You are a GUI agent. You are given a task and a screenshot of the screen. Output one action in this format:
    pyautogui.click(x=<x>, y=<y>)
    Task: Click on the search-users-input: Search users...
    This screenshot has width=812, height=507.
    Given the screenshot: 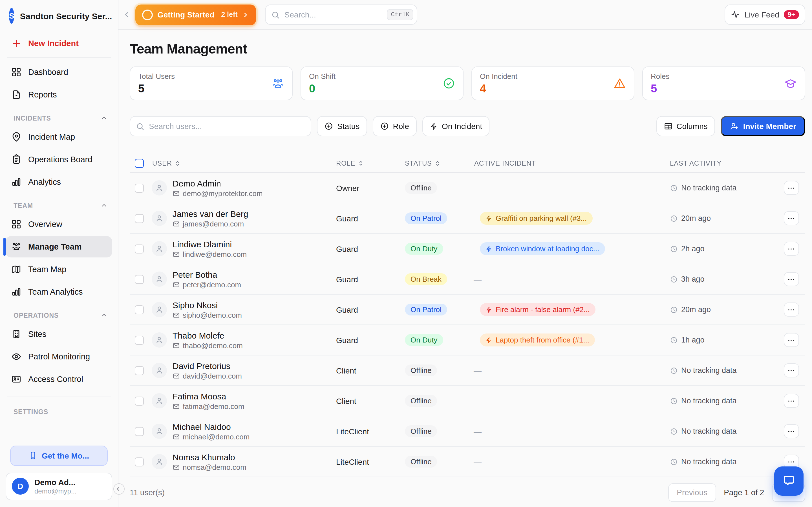 What is the action you would take?
    pyautogui.click(x=221, y=126)
    